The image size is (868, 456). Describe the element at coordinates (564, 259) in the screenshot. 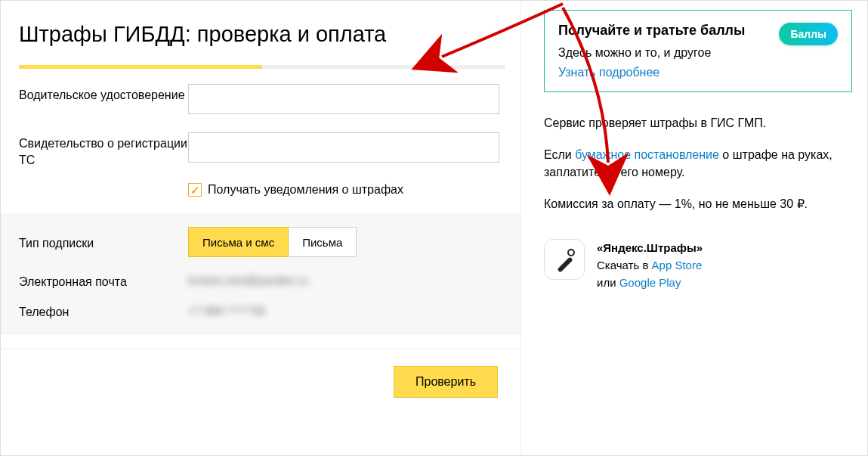

I see `wand-icon` at that location.